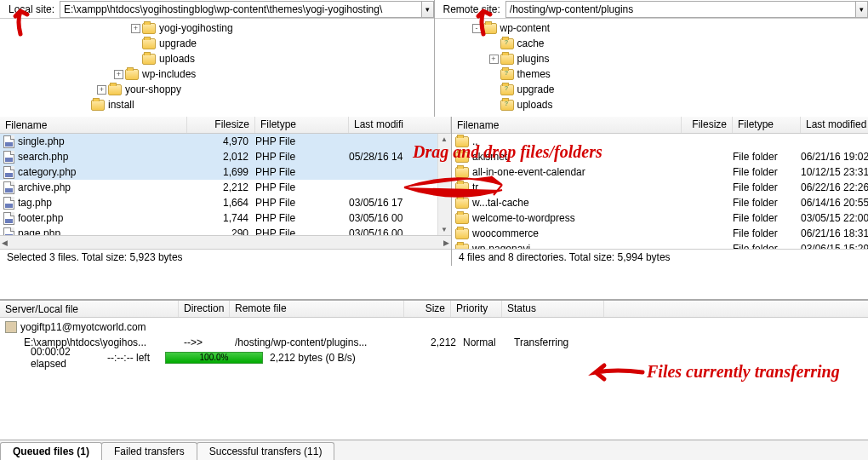  I want to click on col-status: Status, so click(553, 308).